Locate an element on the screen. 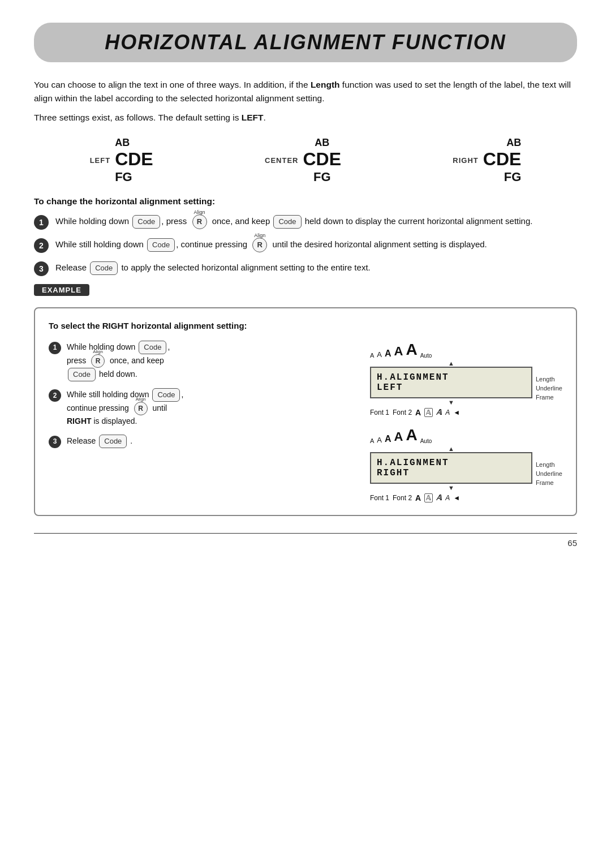 The height and width of the screenshot is (868, 611). lcd1-screen-row: ▲ H.ALIGNMENT LEFT ▼ Length Underline Fr… is located at coordinates (466, 383).